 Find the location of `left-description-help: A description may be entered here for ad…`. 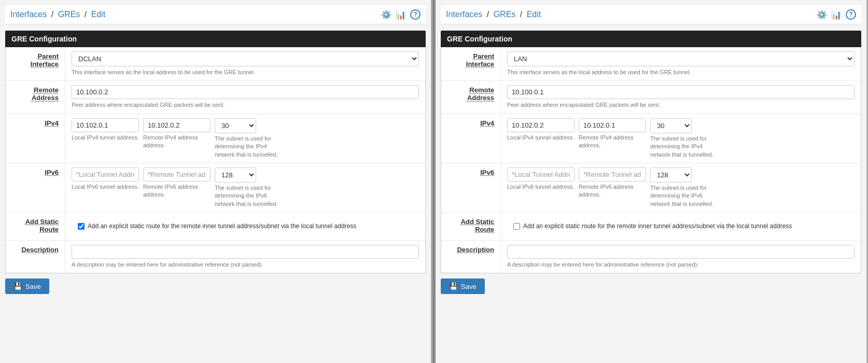

left-description-help: A description may be entered here for ad… is located at coordinates (245, 264).